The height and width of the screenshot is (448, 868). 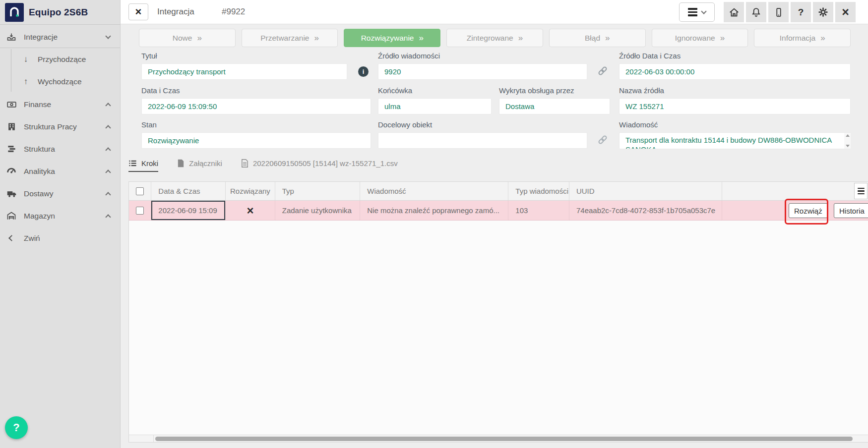 What do you see at coordinates (138, 12) in the screenshot?
I see `close-record-button: ×` at bounding box center [138, 12].